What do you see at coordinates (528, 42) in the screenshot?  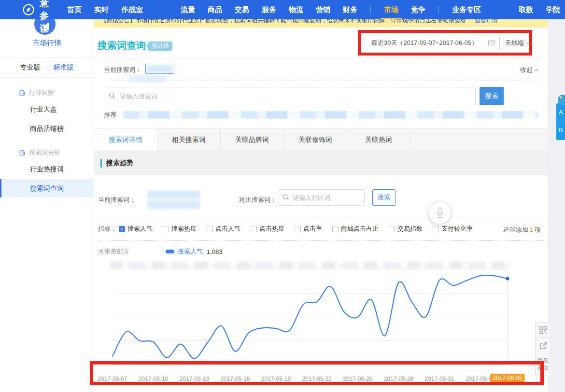 I see `chevron-down-icon` at bounding box center [528, 42].